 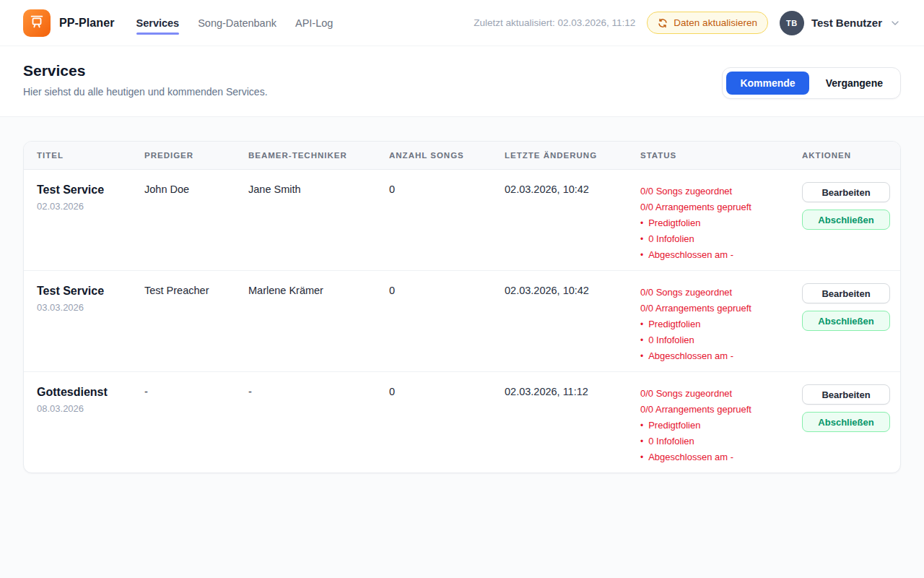 I want to click on user-name: Test Benutzer, so click(x=847, y=23).